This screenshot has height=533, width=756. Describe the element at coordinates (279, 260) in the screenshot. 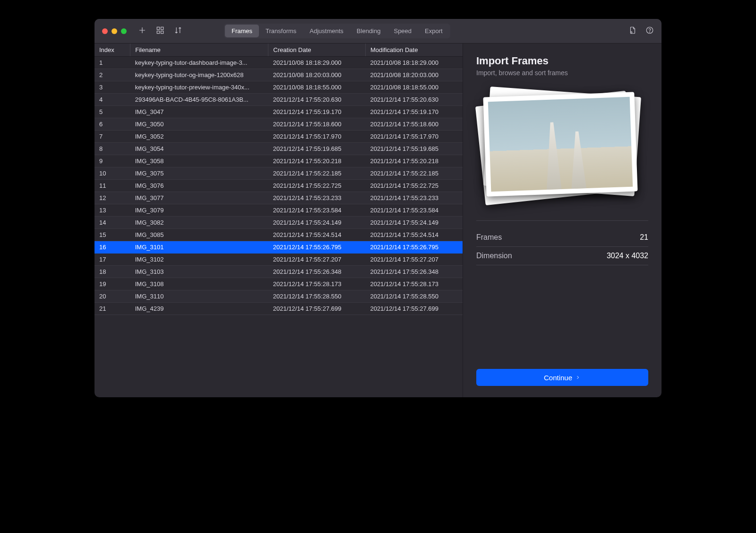

I see `table-row: 17IMG_31022021/12/14 17:55:27.2072021/12…` at that location.